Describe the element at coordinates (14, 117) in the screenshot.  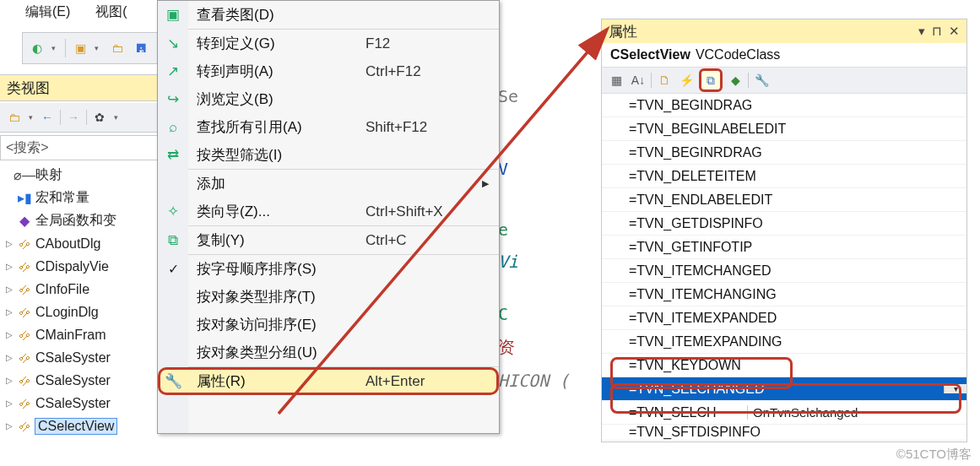
I see `new-folder-icon: 🗀` at that location.